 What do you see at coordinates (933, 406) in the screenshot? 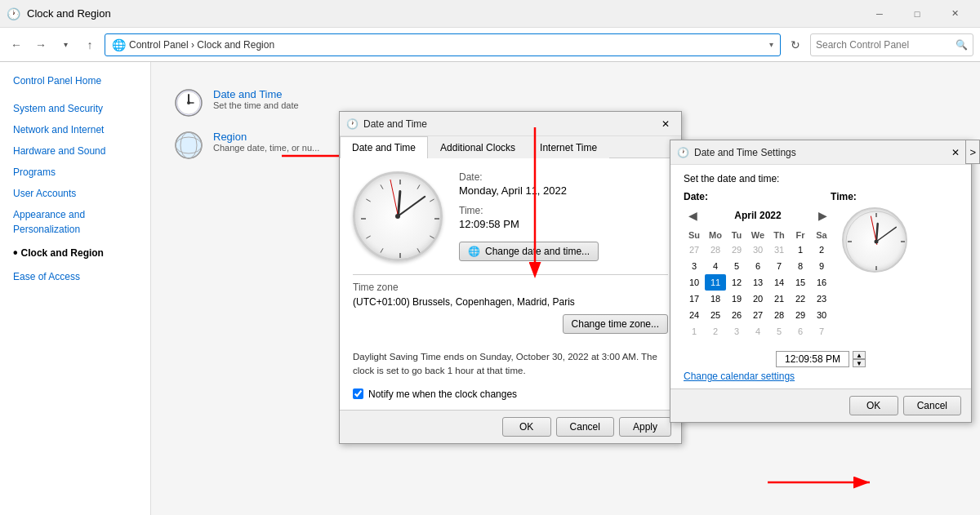
I see `settings-cancel-button: Cancel` at bounding box center [933, 406].